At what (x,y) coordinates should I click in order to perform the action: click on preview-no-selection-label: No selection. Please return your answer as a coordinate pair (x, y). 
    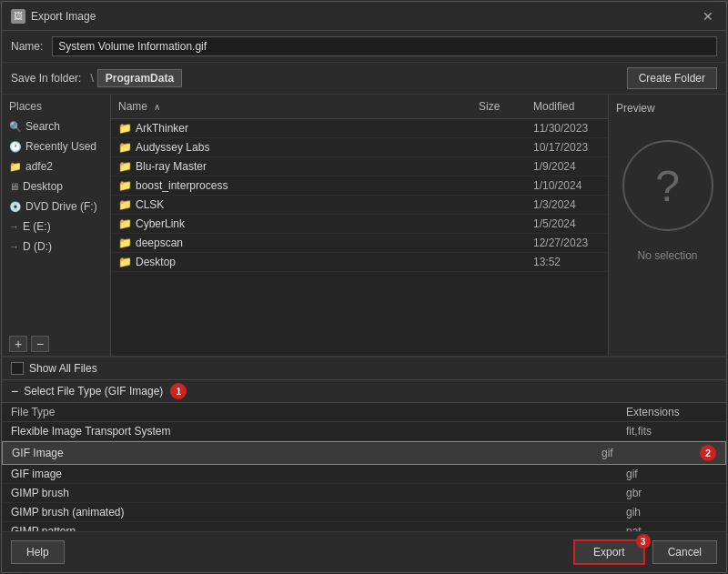
    Looking at the image, I should click on (667, 256).